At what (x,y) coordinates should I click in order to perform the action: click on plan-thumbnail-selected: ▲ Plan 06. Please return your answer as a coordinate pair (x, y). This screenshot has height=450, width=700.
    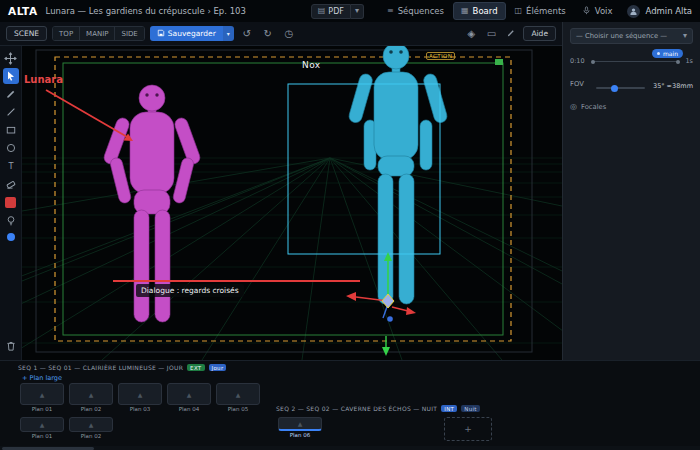
    Looking at the image, I should click on (300, 428).